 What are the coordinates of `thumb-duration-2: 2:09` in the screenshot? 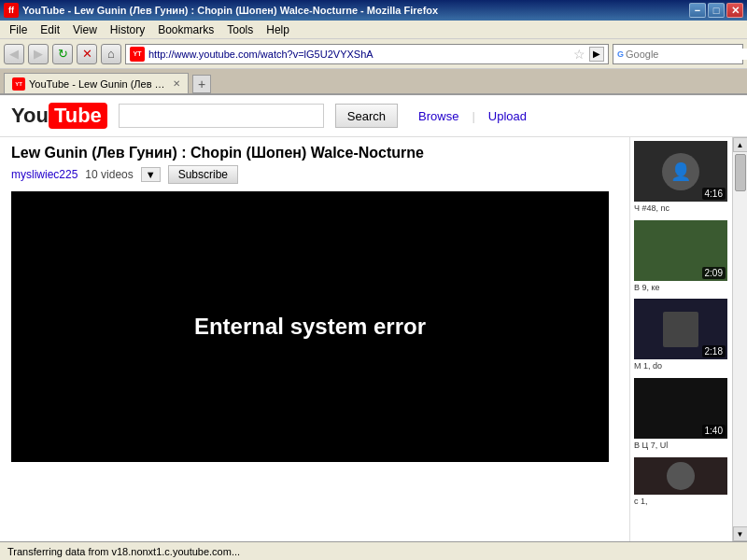 It's located at (713, 273).